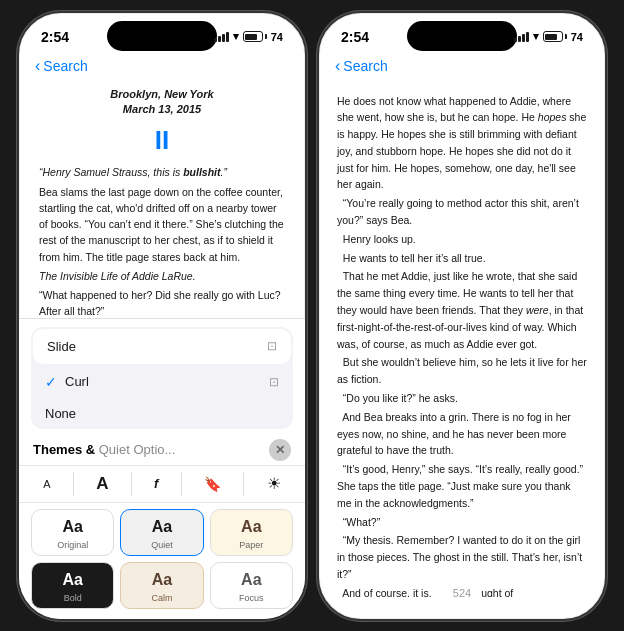  Describe the element at coordinates (162, 580) in the screenshot. I see `theme-calm-aa: Aa` at that location.